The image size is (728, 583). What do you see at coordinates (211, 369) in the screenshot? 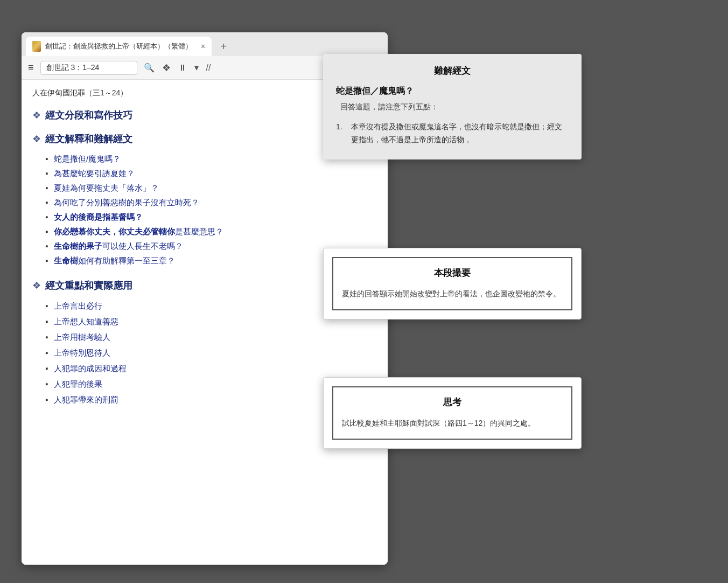
I see `list-item: 人犯罪的成因和過程` at bounding box center [211, 369].